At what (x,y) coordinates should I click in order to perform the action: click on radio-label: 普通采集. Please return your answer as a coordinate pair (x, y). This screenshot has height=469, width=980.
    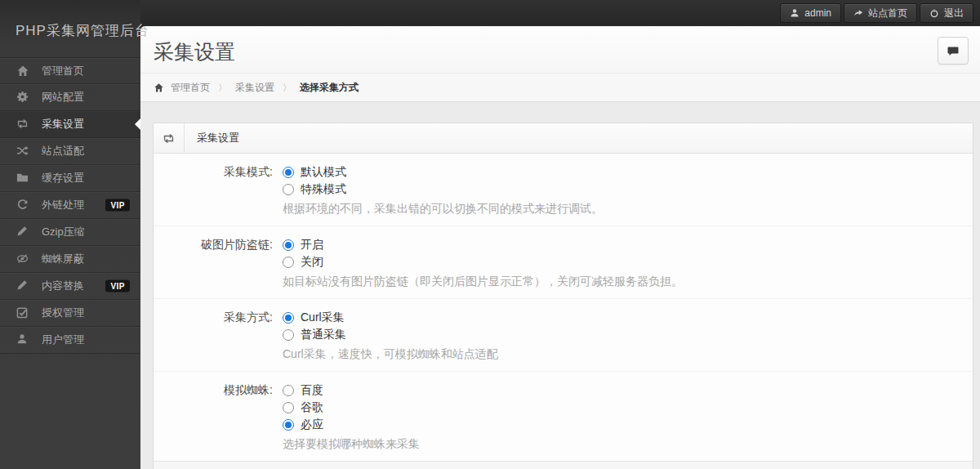
    Looking at the image, I should click on (323, 335).